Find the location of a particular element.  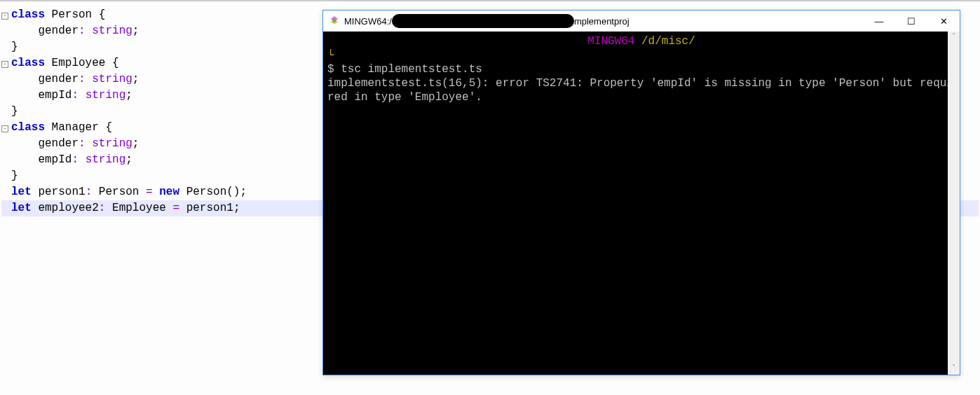

code-token: Employee { is located at coordinates (86, 63).